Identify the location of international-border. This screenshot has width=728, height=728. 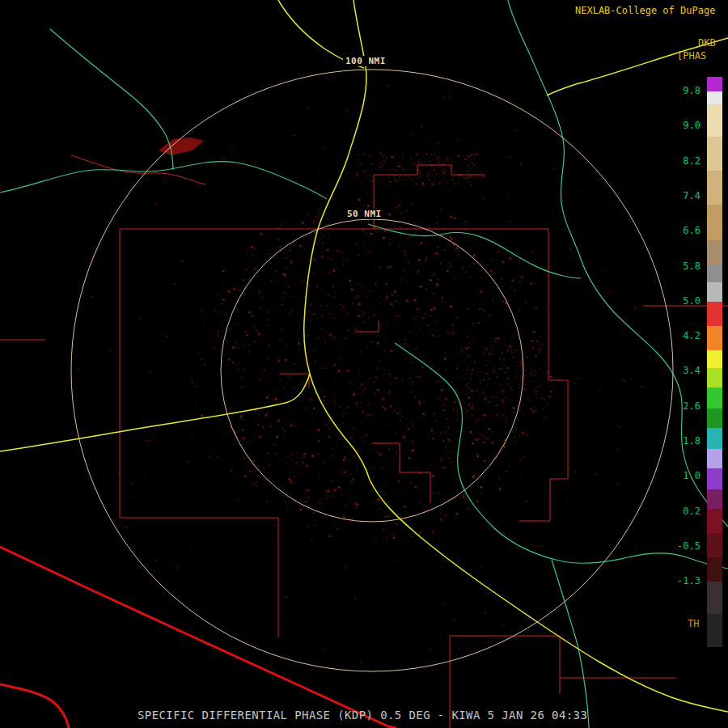
(198, 637).